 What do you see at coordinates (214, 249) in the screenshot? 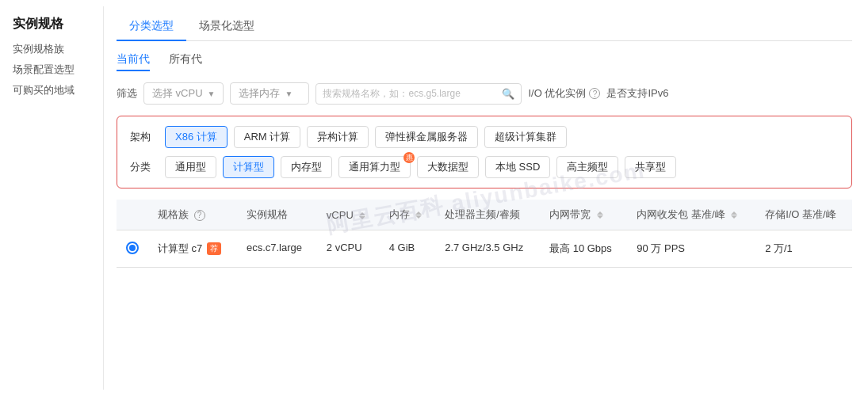
I see `family-recommend-badge: 荐` at bounding box center [214, 249].